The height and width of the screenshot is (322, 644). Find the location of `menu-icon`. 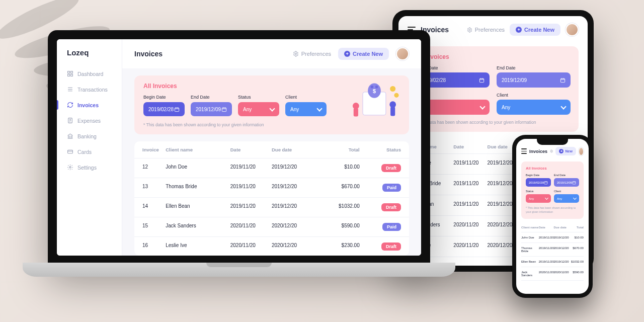

menu-icon is located at coordinates (524, 151).